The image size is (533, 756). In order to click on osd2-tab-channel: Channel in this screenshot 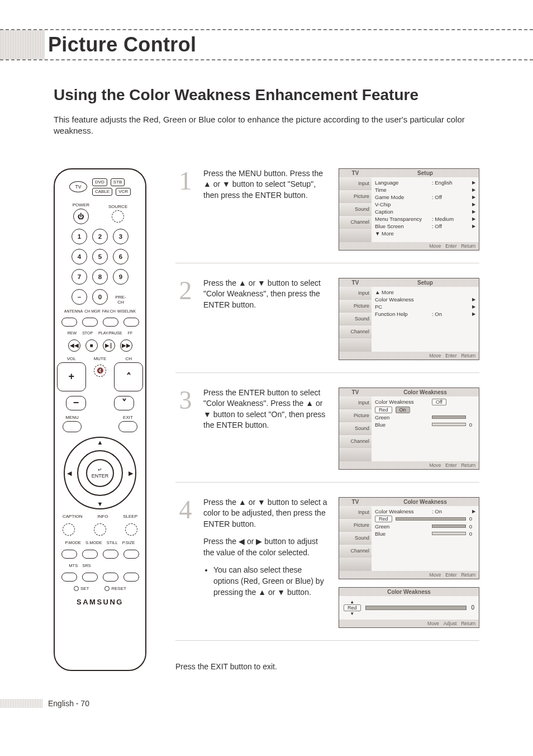, I will do `click(355, 332)`.